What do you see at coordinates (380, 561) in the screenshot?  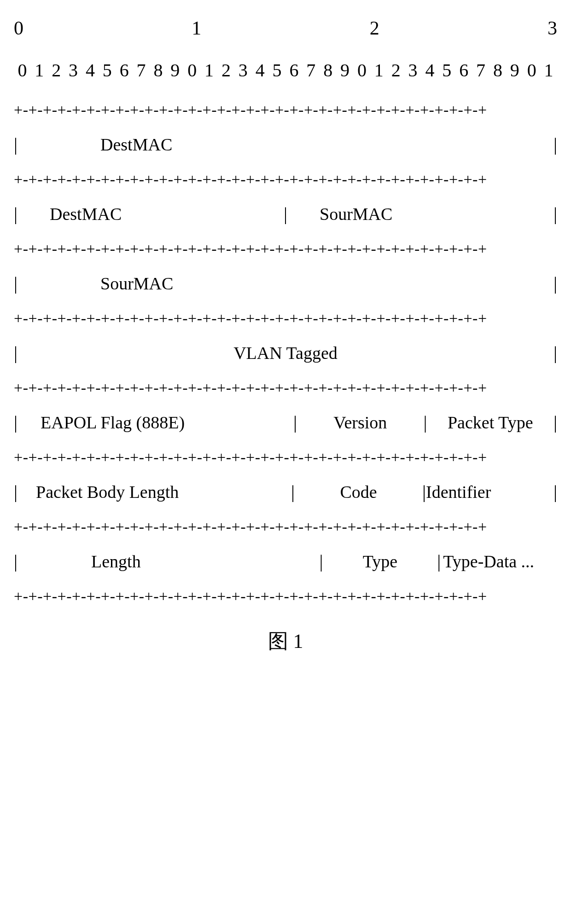 I see `field-type: Type` at bounding box center [380, 561].